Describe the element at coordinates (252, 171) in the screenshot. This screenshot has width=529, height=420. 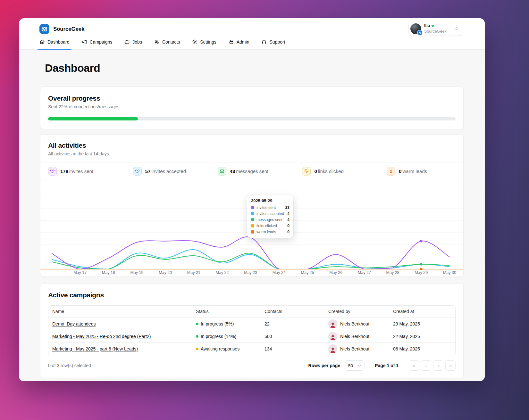
I see `activity-stats-row: 178invites sent57invites accepted43messa…` at that location.